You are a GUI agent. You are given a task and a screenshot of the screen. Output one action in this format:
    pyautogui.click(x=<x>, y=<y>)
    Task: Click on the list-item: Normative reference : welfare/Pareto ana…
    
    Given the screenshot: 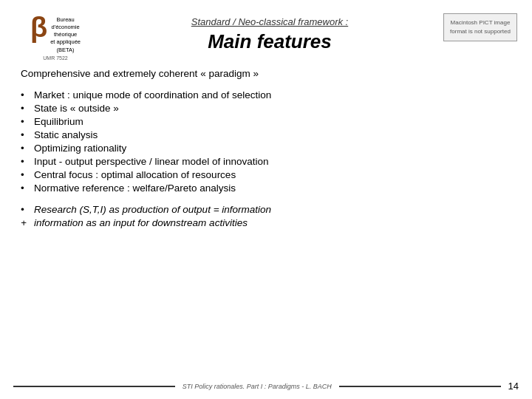 What is the action you would take?
    pyautogui.click(x=266, y=188)
    